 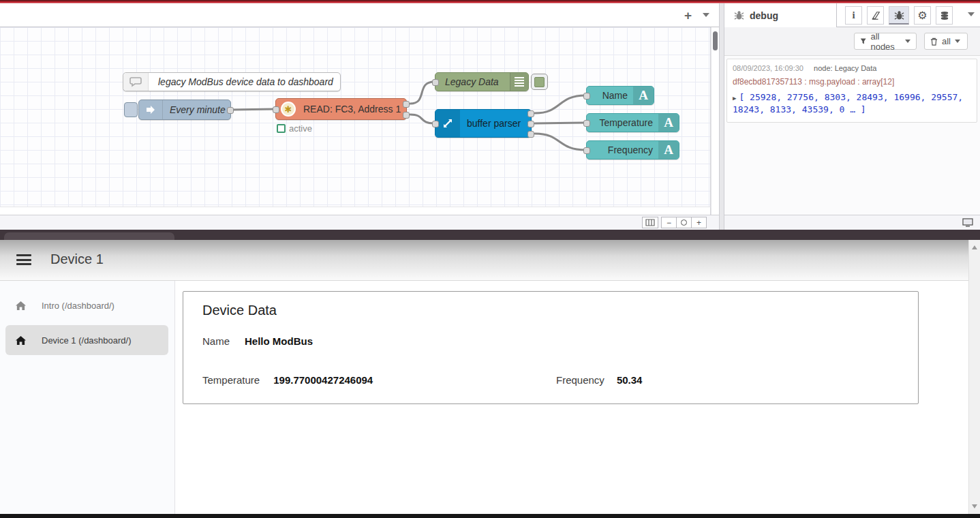 I want to click on nav-item-intro: Intro (/dashboard/), so click(x=87, y=305).